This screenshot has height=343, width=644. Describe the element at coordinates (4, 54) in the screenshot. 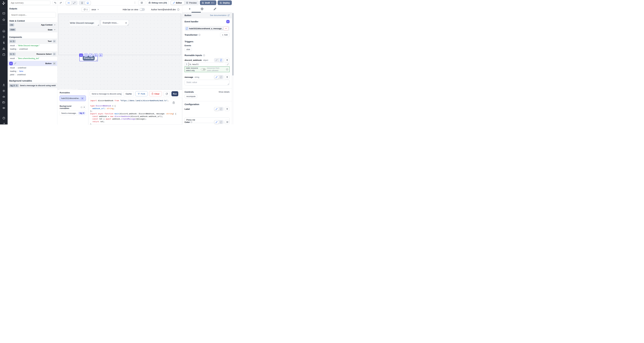

I see `calendar-icon` at that location.